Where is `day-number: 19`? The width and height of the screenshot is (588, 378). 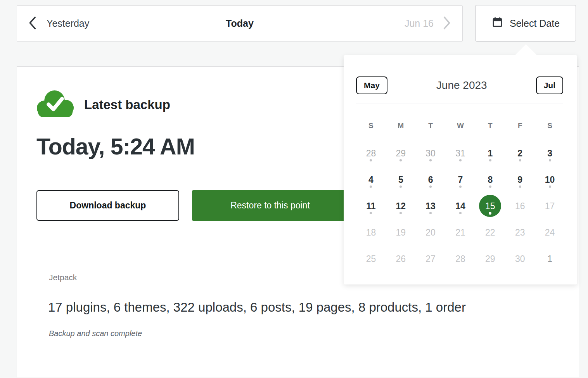 day-number: 19 is located at coordinates (401, 232).